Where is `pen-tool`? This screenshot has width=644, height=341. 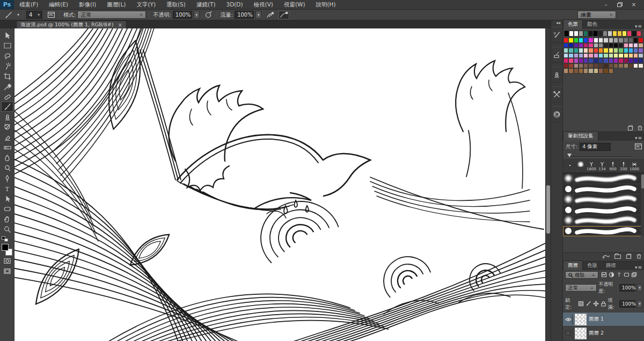 pen-tool is located at coordinates (8, 178).